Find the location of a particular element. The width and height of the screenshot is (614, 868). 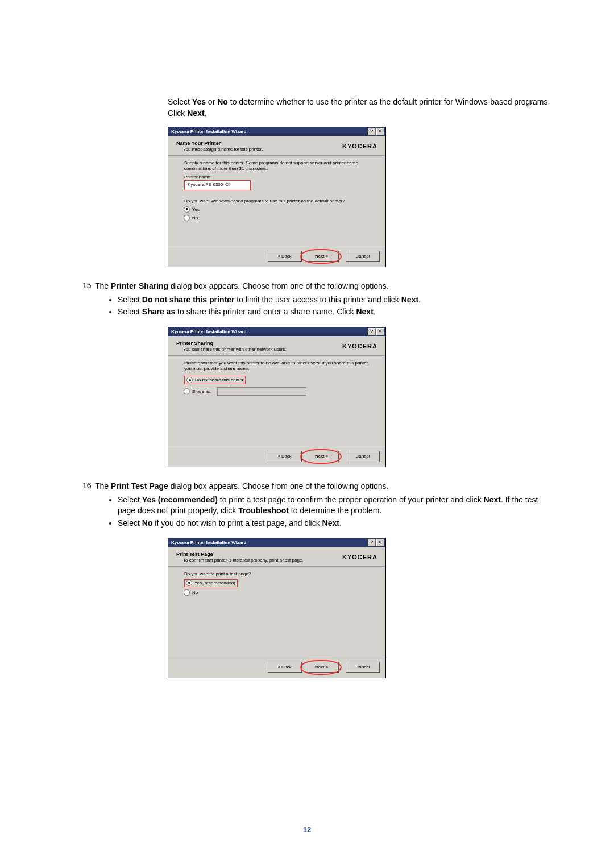

yes-recommended-highlight: Yes (recommended) is located at coordinates (211, 583).